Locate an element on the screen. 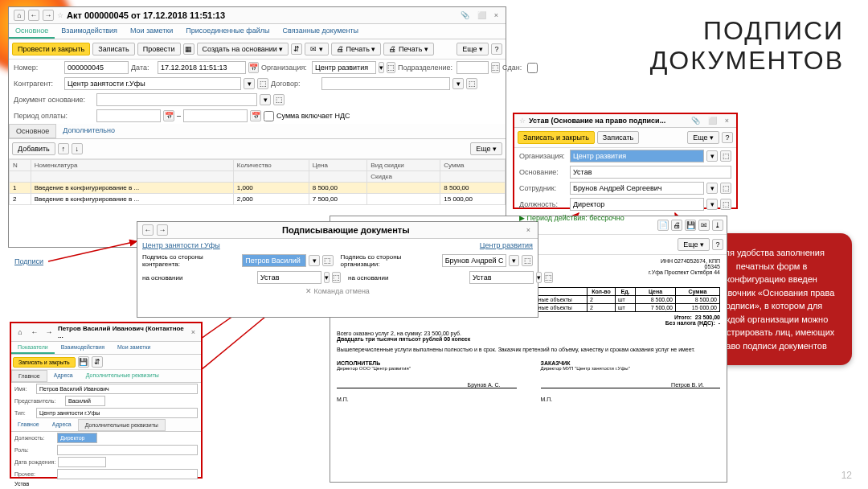 The image size is (868, 489). back2-icon: ← is located at coordinates (148, 230).